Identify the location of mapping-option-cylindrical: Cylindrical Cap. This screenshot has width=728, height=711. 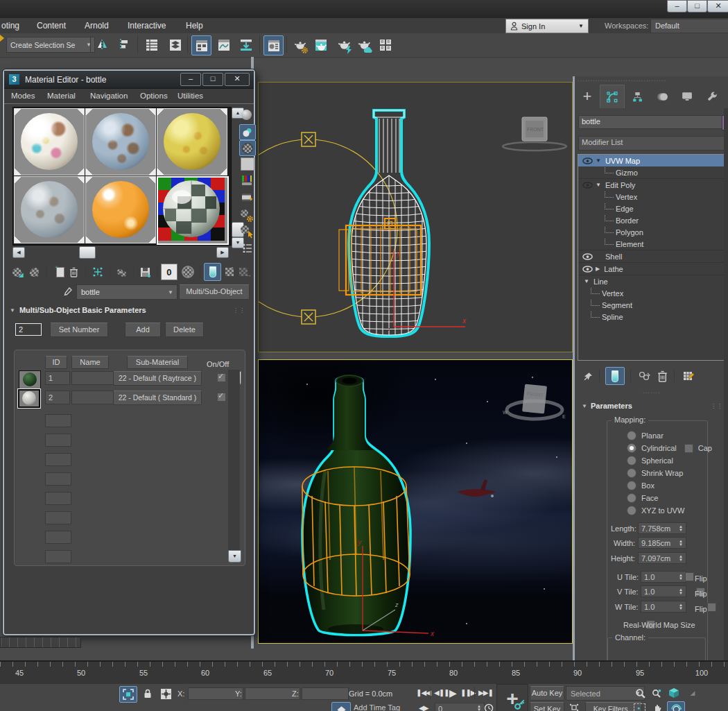
(670, 448).